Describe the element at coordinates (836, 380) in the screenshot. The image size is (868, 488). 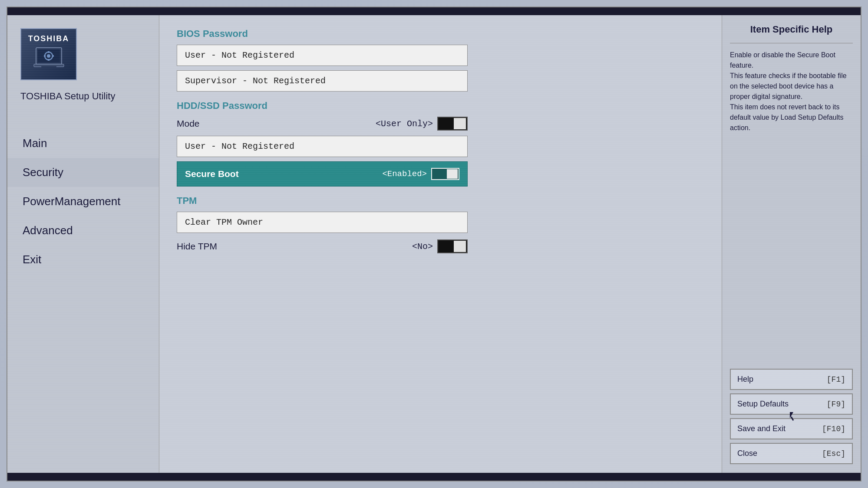
I see `help-btn-key: [F1]` at that location.